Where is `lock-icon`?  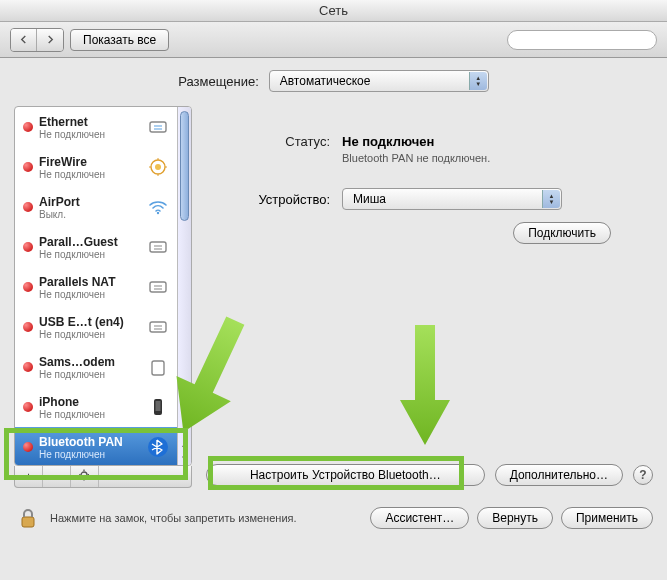 lock-icon is located at coordinates (28, 518).